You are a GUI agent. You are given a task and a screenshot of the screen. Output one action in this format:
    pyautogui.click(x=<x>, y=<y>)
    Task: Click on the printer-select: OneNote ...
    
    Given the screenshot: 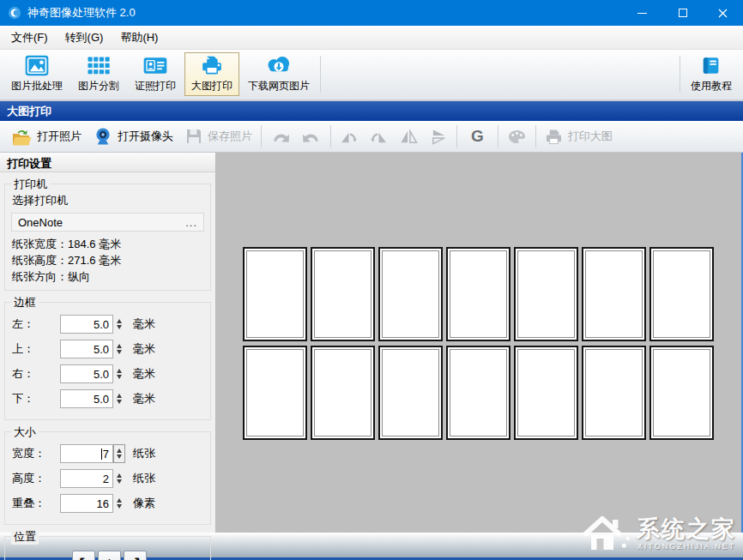 What is the action you would take?
    pyautogui.click(x=108, y=222)
    